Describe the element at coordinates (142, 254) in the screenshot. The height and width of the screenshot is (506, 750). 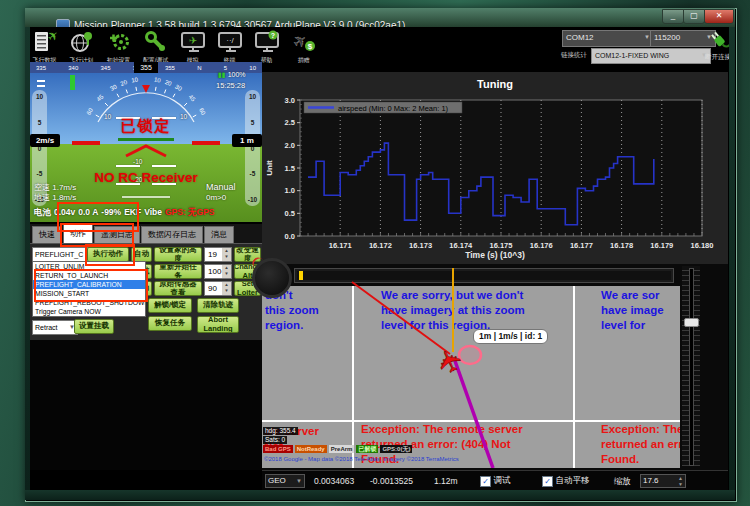
I see `auto-button: 自动` at that location.